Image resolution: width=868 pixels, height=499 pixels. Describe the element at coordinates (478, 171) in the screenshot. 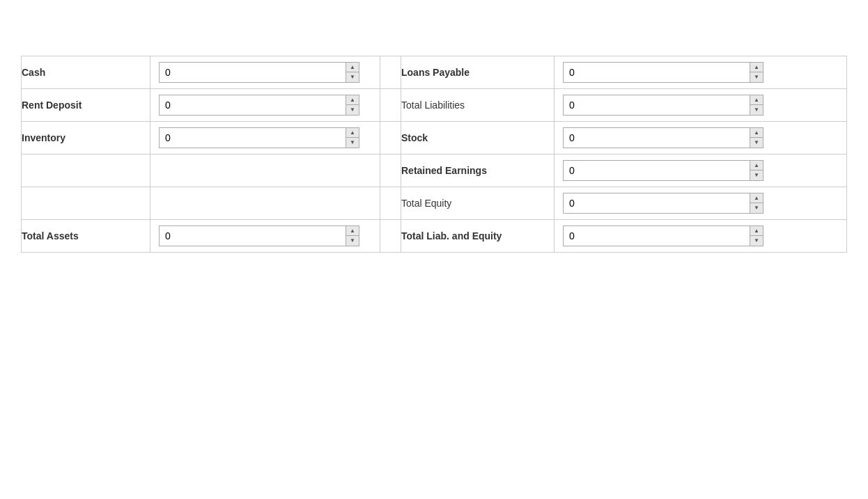

I see `right-label-retained_earnings: Retained Earnings` at that location.